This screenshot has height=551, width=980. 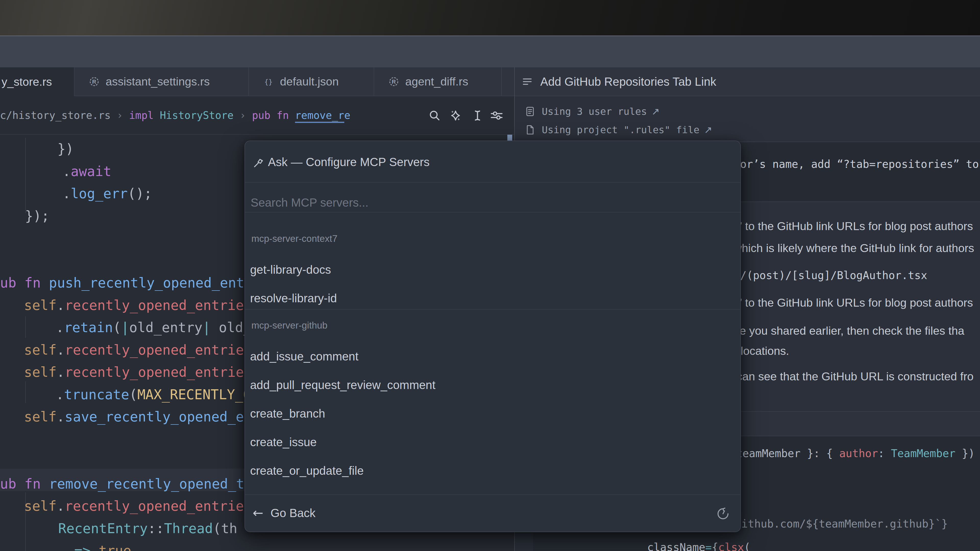 What do you see at coordinates (290, 326) in the screenshot?
I see `mcp-section-label: mcp-server-github` at bounding box center [290, 326].